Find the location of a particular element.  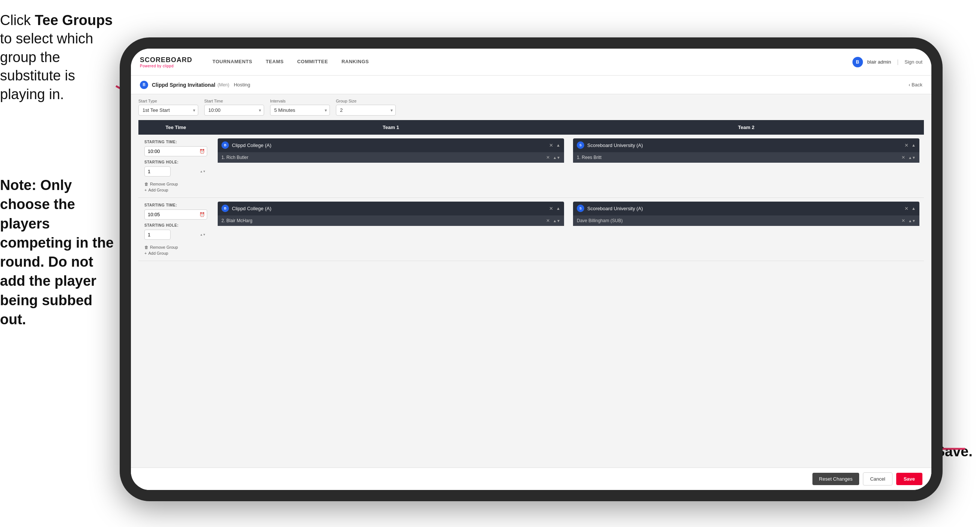

group-size-field: Group Size 2 is located at coordinates (366, 107).